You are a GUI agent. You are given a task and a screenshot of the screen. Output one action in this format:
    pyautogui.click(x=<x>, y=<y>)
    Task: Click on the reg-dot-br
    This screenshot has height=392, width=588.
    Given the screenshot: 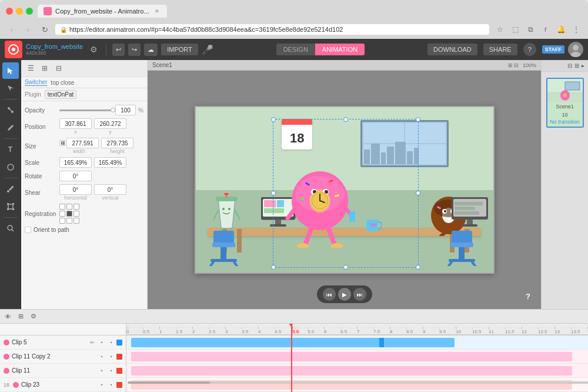 What is the action you would take?
    pyautogui.click(x=76, y=221)
    